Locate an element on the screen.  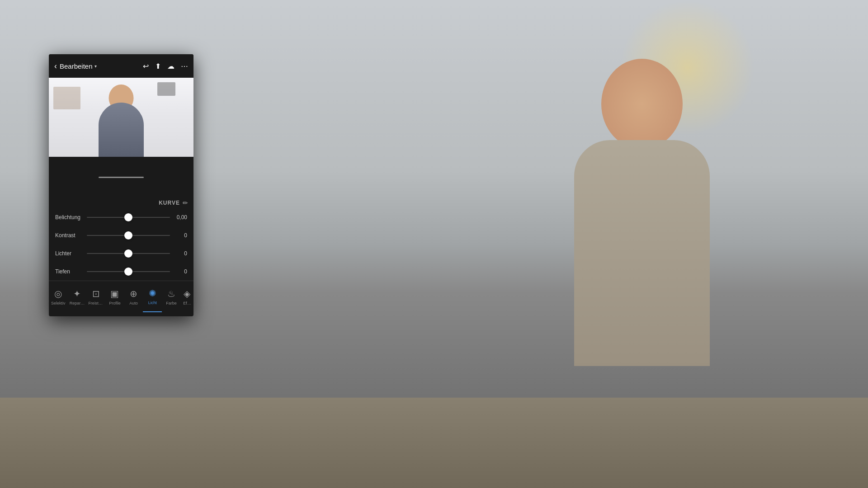
photo-preview is located at coordinates (121, 117).